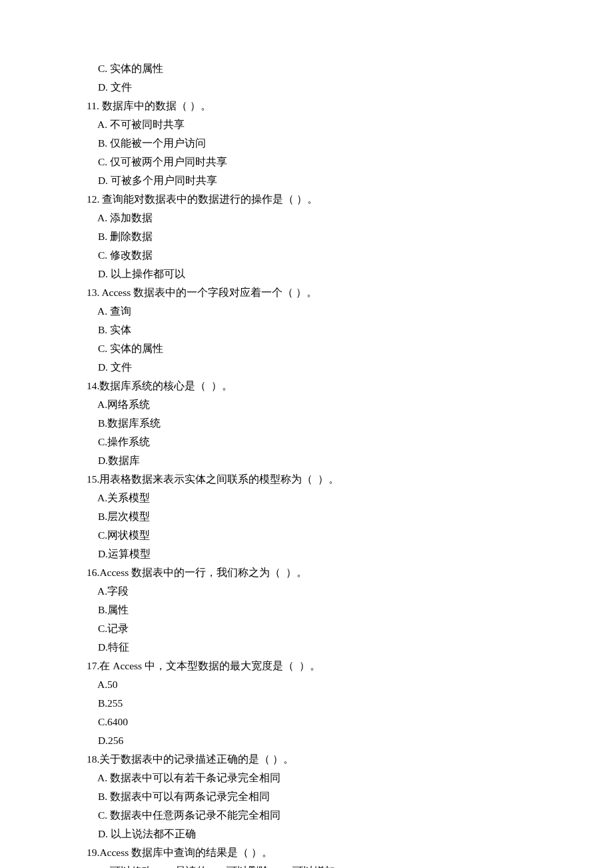 The width and height of the screenshot is (613, 868). What do you see at coordinates (318, 143) in the screenshot?
I see `q11-option-b: B. 仅能被一个用户访问` at bounding box center [318, 143].